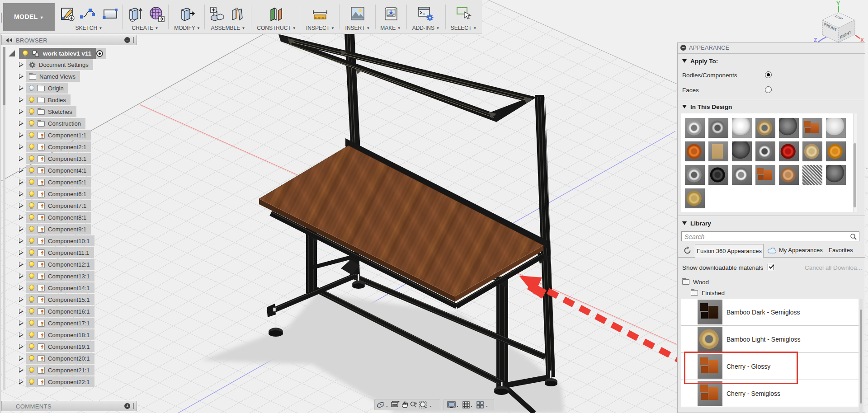 This screenshot has height=413, width=868. I want to click on svg-text: X, so click(862, 40).